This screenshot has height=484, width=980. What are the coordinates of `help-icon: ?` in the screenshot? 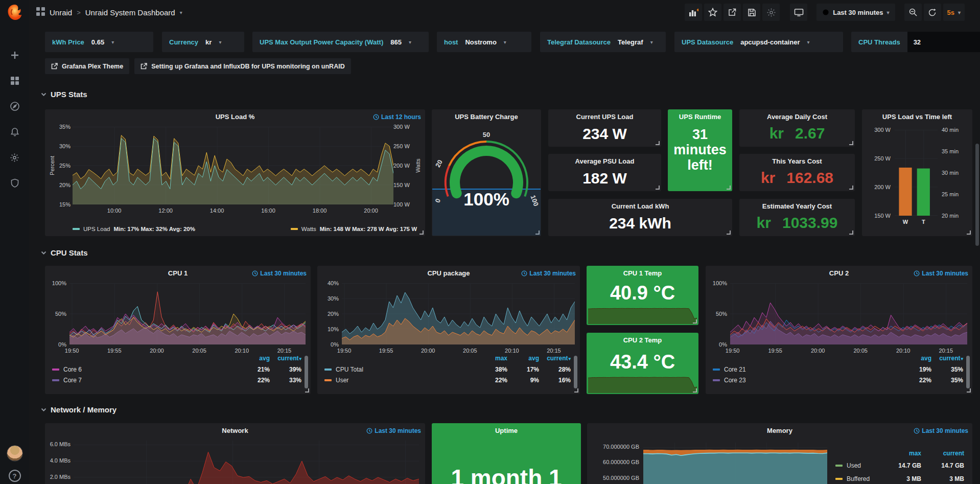 It's located at (15, 476).